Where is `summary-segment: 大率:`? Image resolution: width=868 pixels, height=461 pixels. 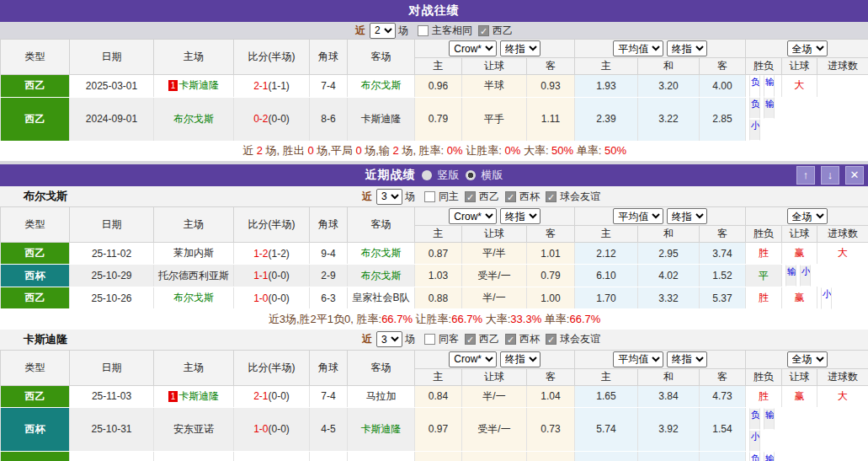 summary-segment: 大率: is located at coordinates (535, 150).